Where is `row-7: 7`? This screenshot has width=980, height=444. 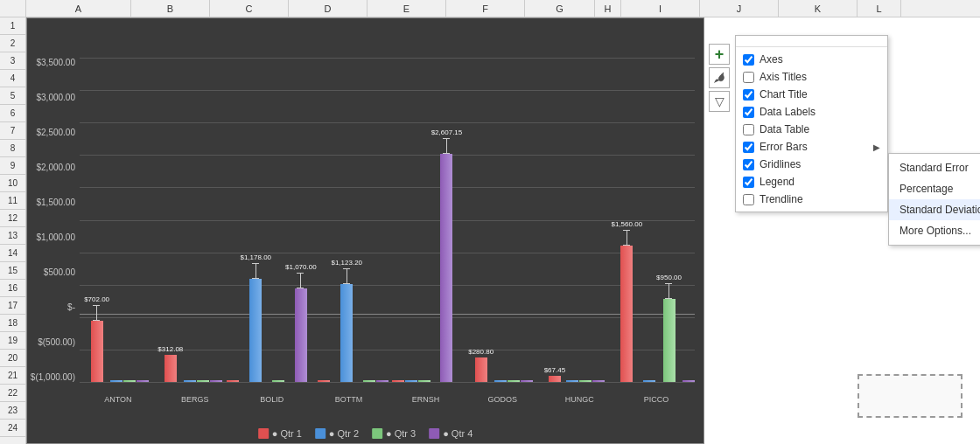
row-7: 7 is located at coordinates (12, 131).